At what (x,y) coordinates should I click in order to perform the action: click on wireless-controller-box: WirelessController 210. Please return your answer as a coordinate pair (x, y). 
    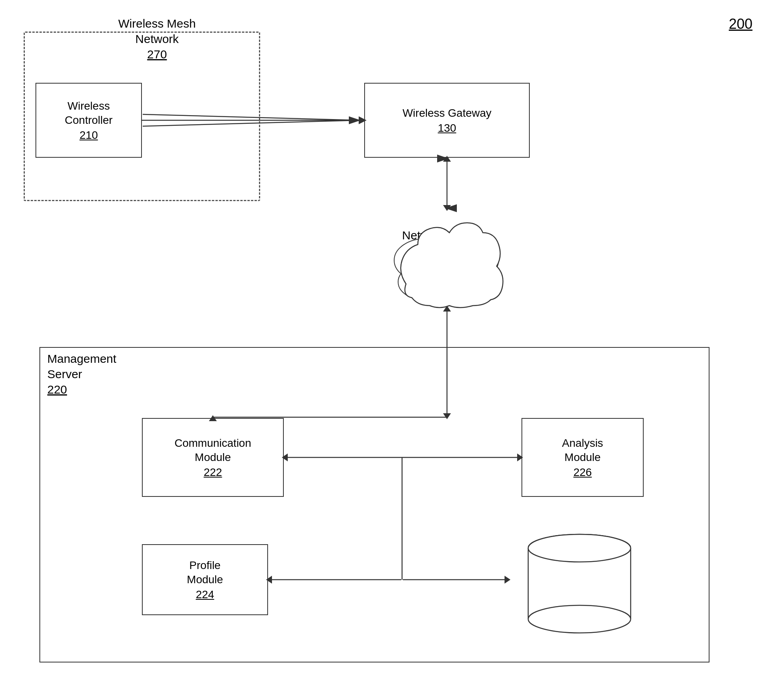
    Looking at the image, I should click on (89, 120).